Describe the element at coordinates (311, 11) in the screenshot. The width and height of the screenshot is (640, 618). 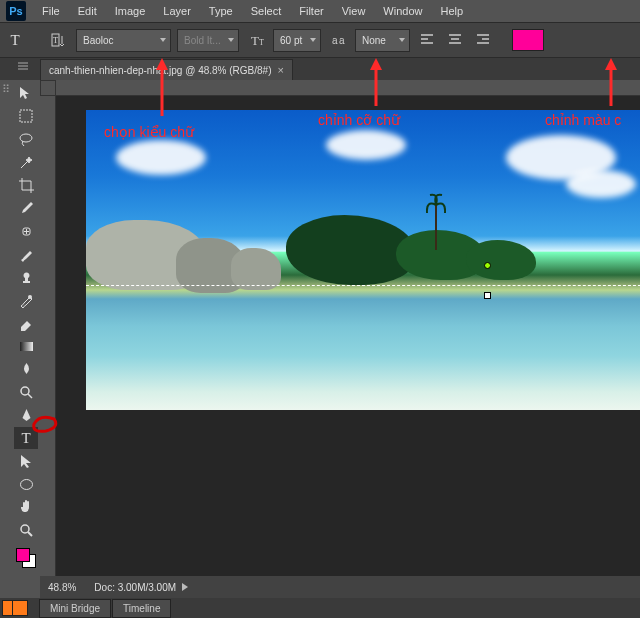
I see `menu-filter: Filter` at that location.